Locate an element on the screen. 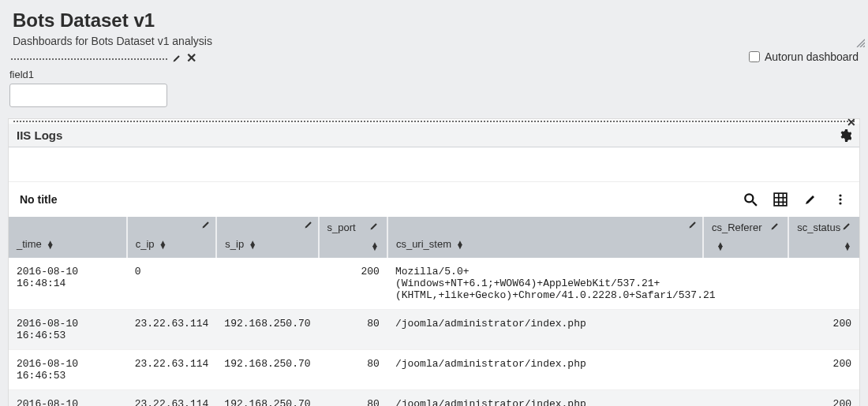 The height and width of the screenshot is (406, 868). table-cell: 2016-08-10 16:48:14 is located at coordinates (68, 284).